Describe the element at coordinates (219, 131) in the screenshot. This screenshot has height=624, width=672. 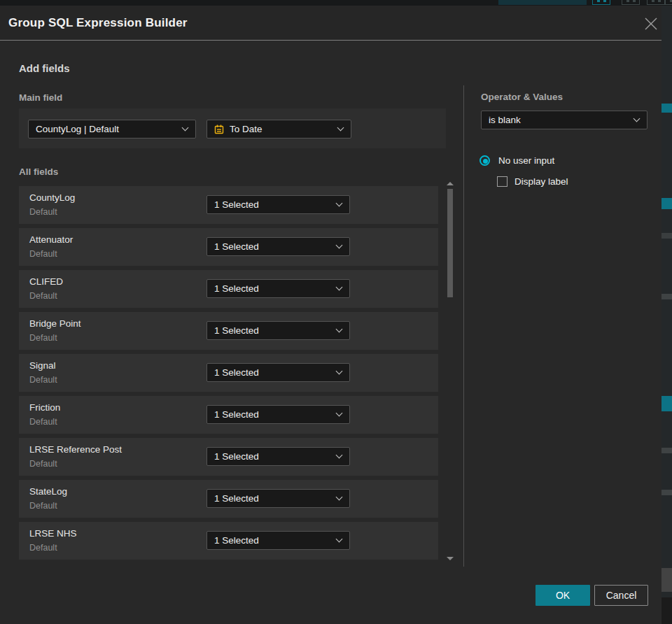
I see `calendar-icon` at that location.